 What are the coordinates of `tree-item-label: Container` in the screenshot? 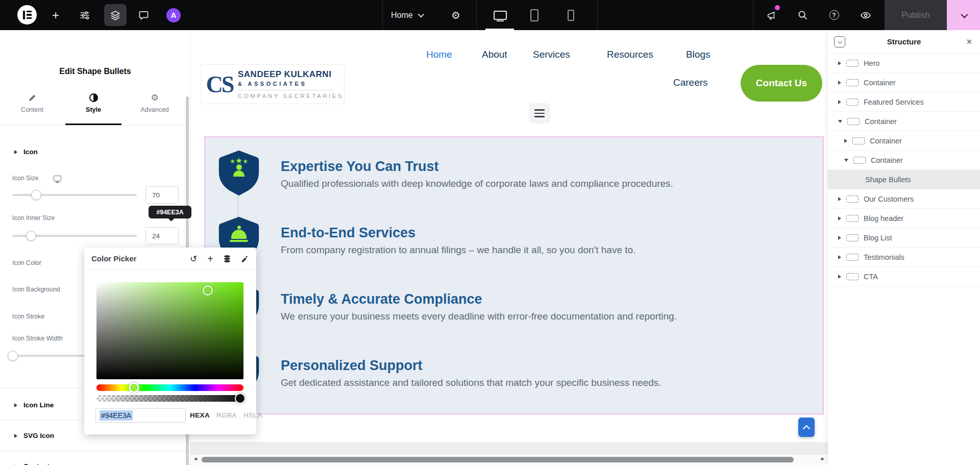 It's located at (880, 83).